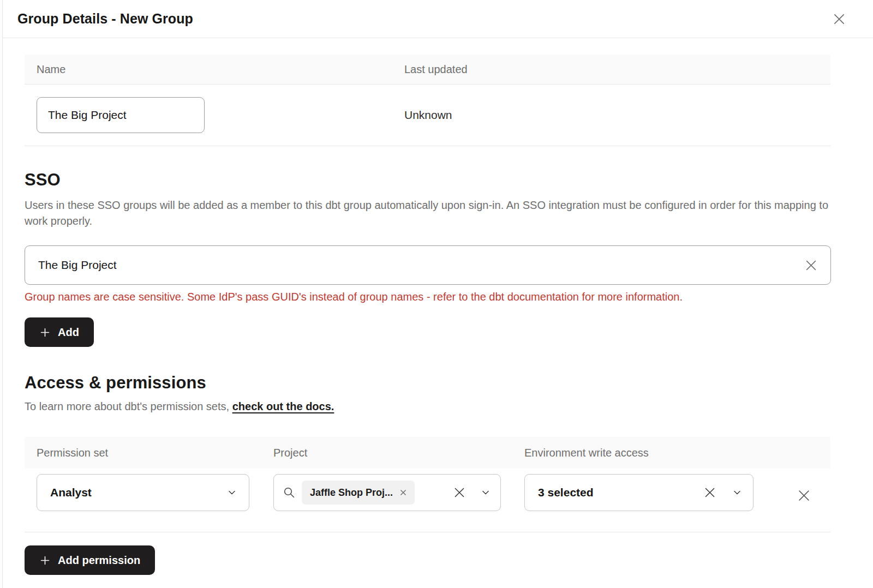 This screenshot has width=873, height=588. Describe the element at coordinates (358, 493) in the screenshot. I see `project-tag: Jaffle Shop Proj...` at that location.